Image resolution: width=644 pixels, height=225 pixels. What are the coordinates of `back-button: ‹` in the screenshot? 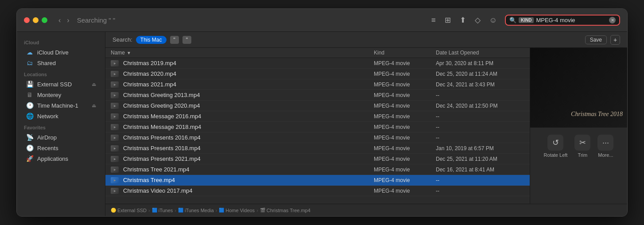 It's located at (59, 20).